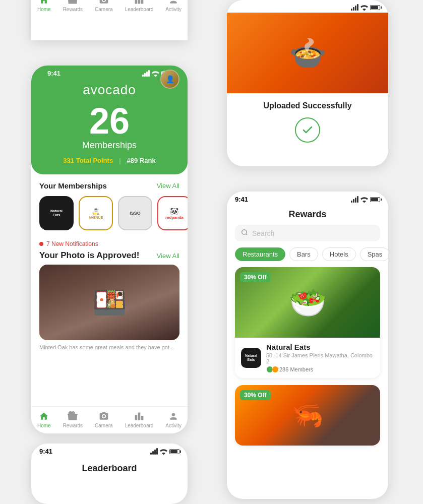  I want to click on leaderboard-icon, so click(139, 3).